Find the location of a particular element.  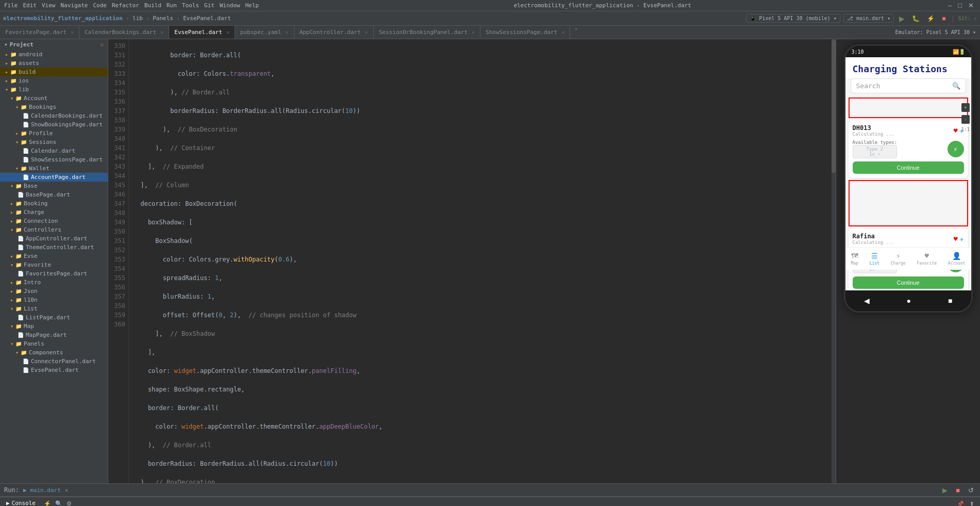

sidebar-item-evse: ▸ 📁 Evse is located at coordinates (54, 256).